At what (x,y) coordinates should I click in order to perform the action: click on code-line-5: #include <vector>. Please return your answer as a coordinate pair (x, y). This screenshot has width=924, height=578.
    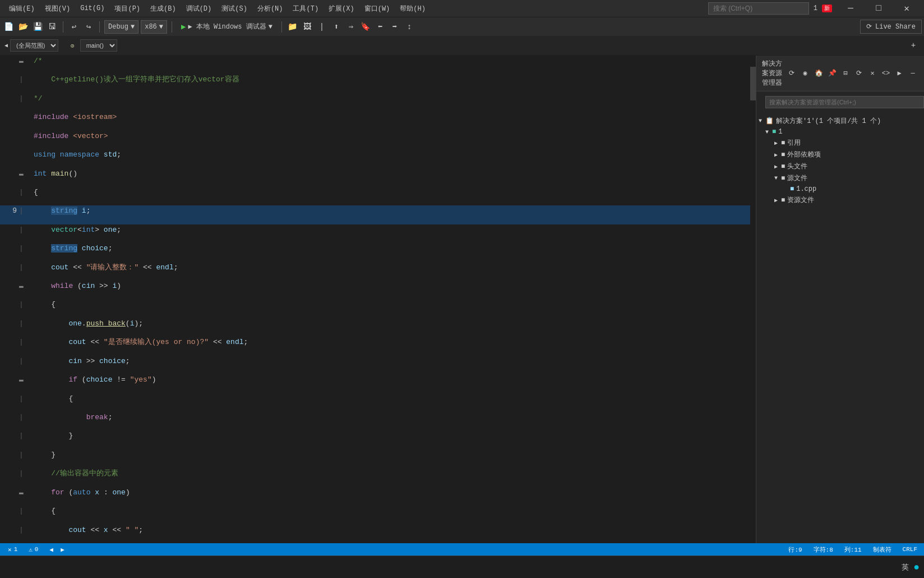
    Looking at the image, I should click on (392, 140).